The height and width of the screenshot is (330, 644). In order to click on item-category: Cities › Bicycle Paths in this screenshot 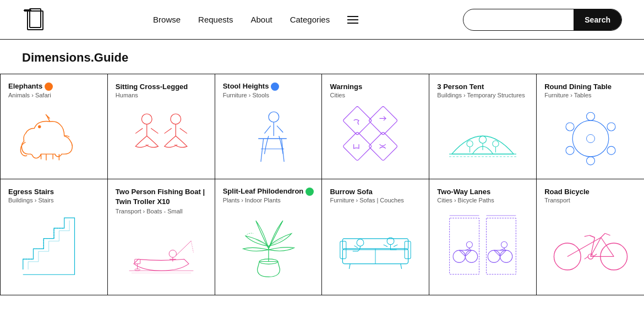, I will do `click(483, 200)`.